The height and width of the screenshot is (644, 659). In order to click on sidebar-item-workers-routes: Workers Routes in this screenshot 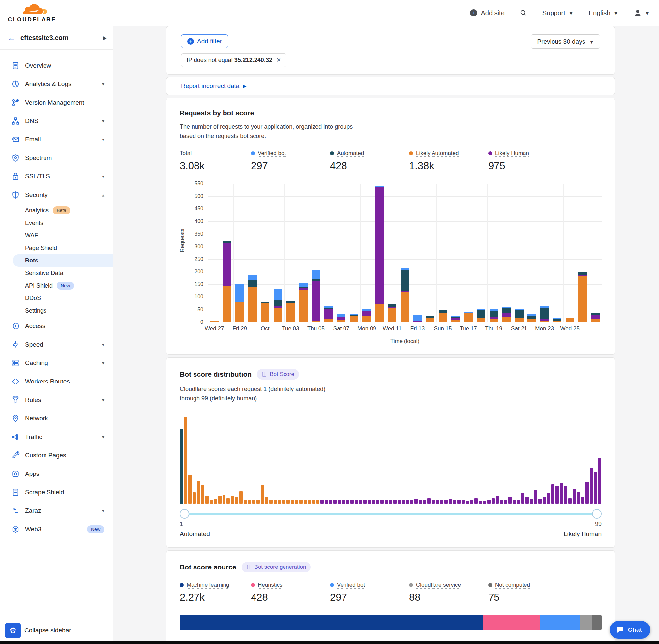, I will do `click(56, 382)`.